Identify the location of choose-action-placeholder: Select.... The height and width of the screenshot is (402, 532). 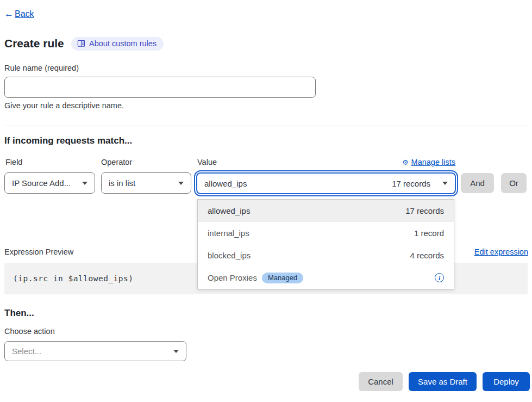
(27, 351).